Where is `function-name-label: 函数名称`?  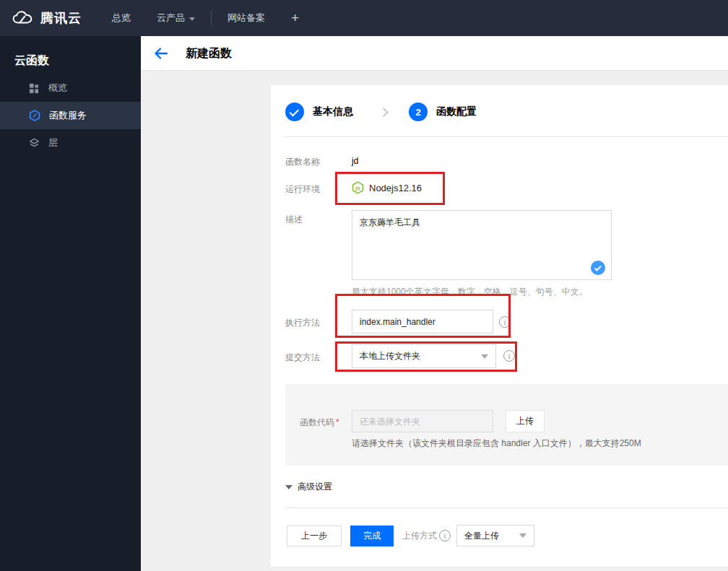 function-name-label: 函数名称 is located at coordinates (303, 162).